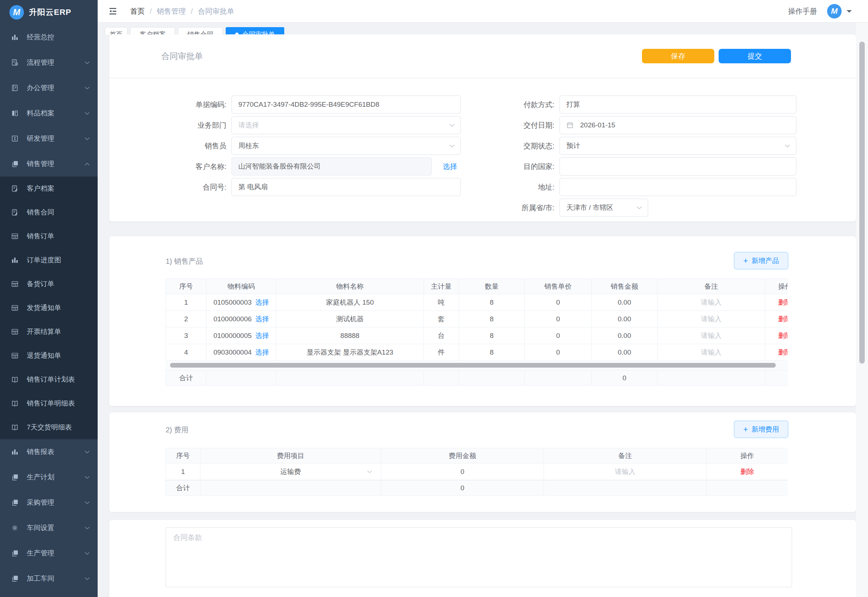  What do you see at coordinates (44, 308) in the screenshot?
I see `sidebar-item-label: 发货通知单` at bounding box center [44, 308].